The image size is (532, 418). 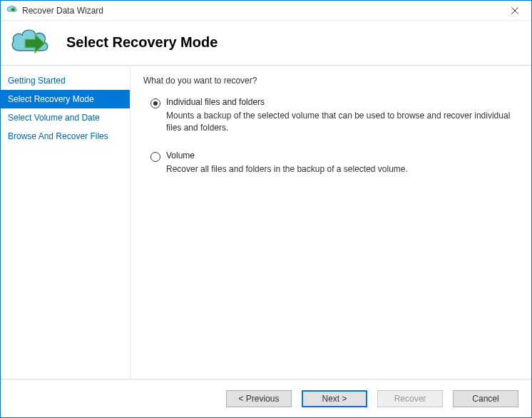 What do you see at coordinates (485, 399) in the screenshot?
I see `button-label: Cancel` at bounding box center [485, 399].